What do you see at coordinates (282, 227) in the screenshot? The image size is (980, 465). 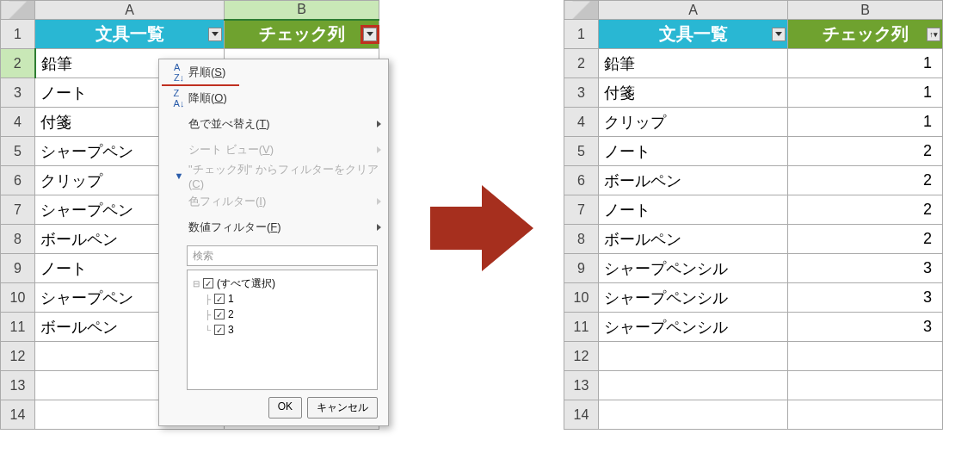 I see `menu-label: 数値フィルター(F)` at bounding box center [282, 227].